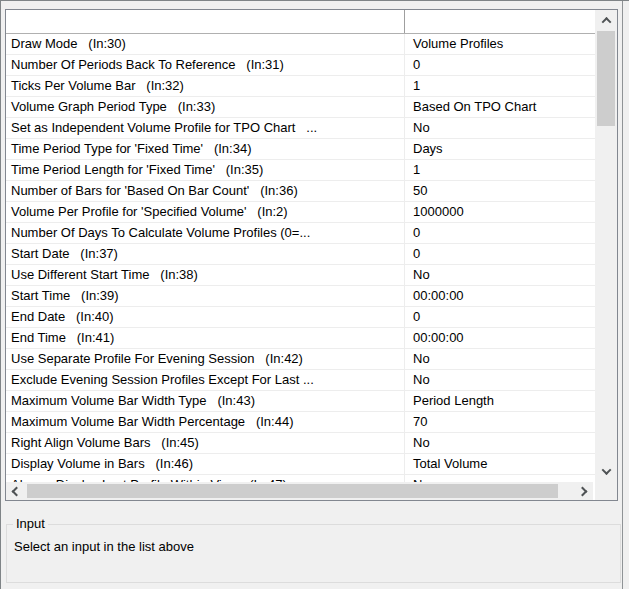 Image resolution: width=629 pixels, height=589 pixels. What do you see at coordinates (206, 149) in the screenshot?
I see `row-input-name: Time Period Type for 'Fixed Time' (In:34…` at bounding box center [206, 149].